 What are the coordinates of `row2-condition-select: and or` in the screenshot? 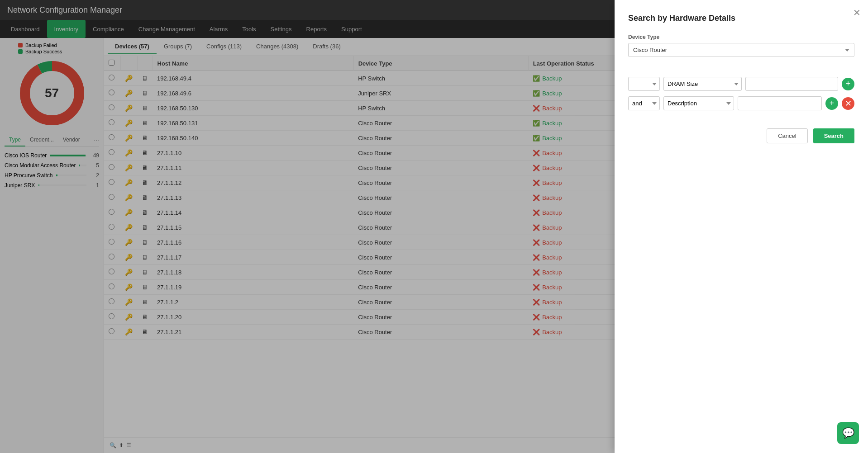 It's located at (644, 103).